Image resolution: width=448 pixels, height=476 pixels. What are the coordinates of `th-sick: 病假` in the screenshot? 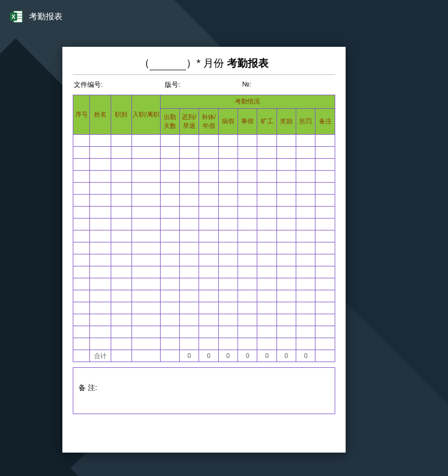 It's located at (228, 122).